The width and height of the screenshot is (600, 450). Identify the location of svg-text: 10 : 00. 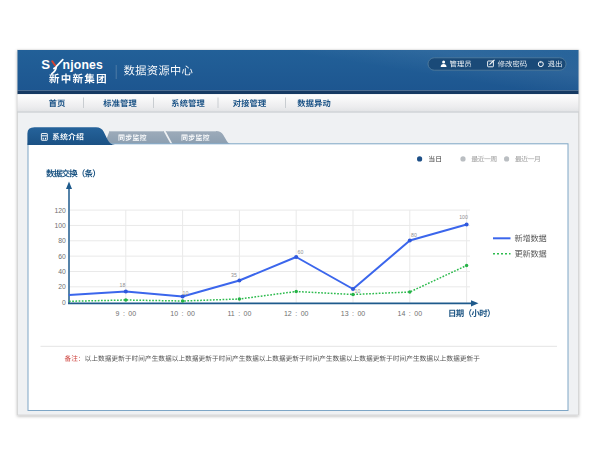
(182, 314).